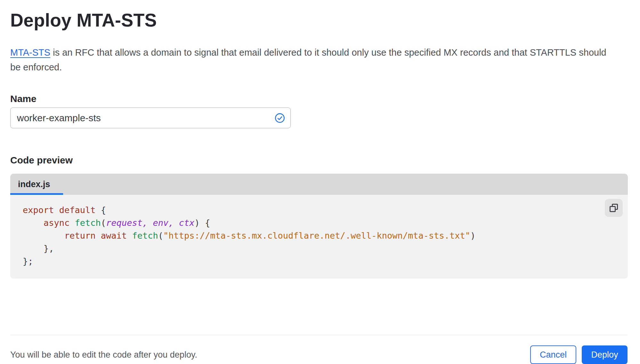  I want to click on code-line: },, so click(38, 248).